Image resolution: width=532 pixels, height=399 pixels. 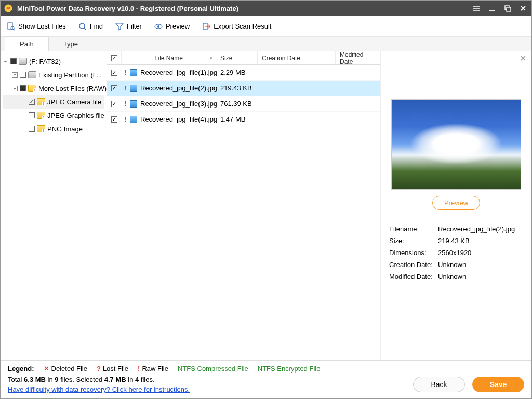 What do you see at coordinates (508, 8) in the screenshot?
I see `maximize-icon` at bounding box center [508, 8].